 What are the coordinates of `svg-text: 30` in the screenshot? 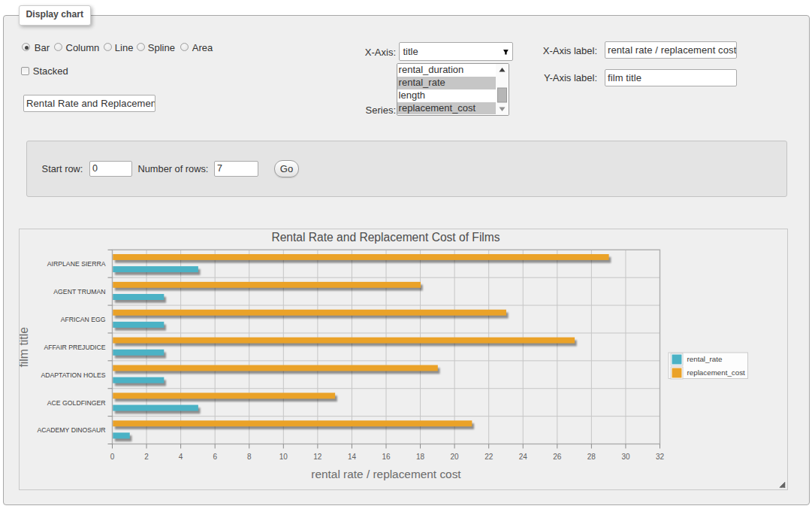 It's located at (626, 456).